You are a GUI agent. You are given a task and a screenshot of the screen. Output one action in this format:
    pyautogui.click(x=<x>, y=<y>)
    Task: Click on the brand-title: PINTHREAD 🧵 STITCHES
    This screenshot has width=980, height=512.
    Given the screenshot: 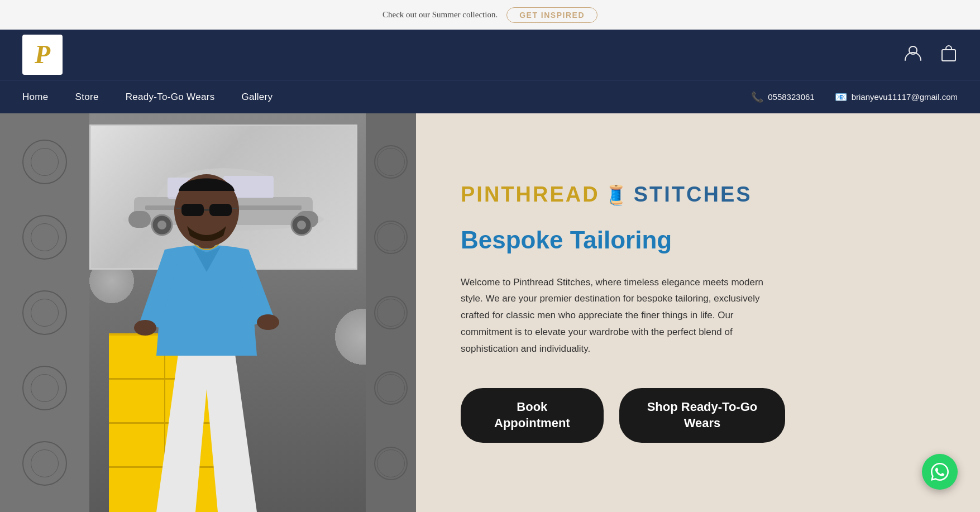 What is the action you would take?
    pyautogui.click(x=698, y=194)
    